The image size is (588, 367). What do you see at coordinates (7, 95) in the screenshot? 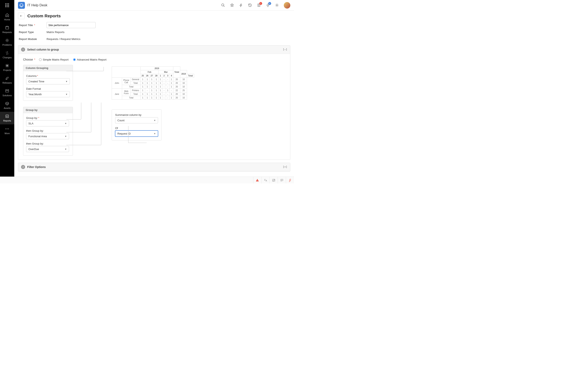
I see `nav-label: Solutions` at bounding box center [7, 95].